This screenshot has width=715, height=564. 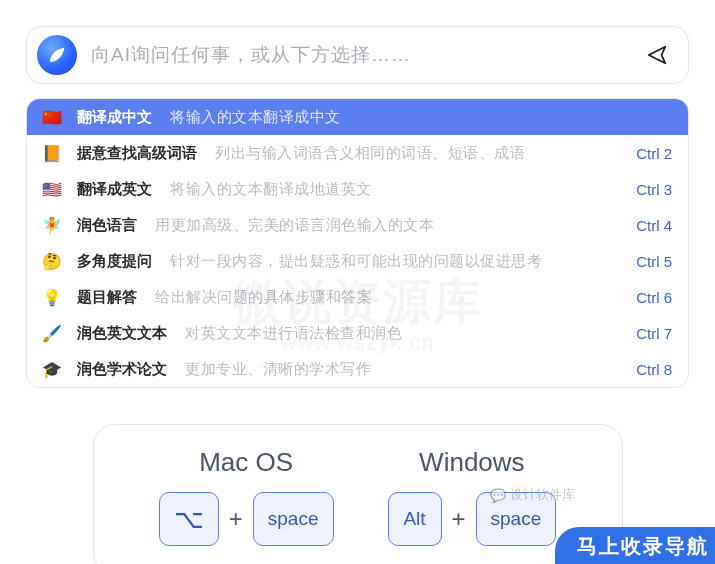 What do you see at coordinates (390, 298) in the screenshot?
I see `command-desc: 给出解决问题的具体步骤和答案` at bounding box center [390, 298].